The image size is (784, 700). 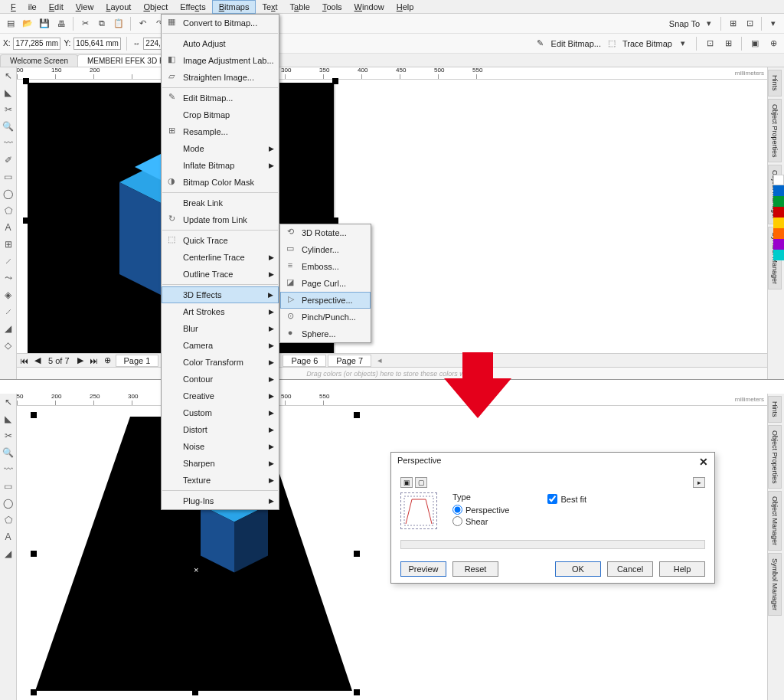 I want to click on menu-item: Blur▶, so click(x=220, y=329).